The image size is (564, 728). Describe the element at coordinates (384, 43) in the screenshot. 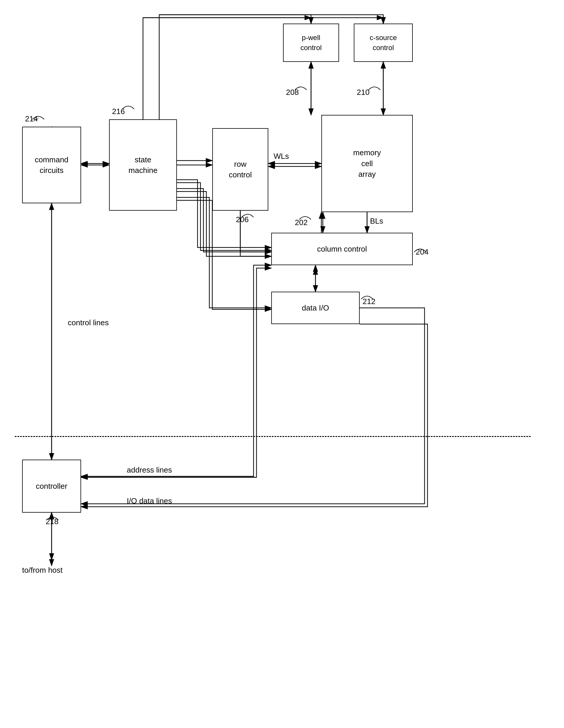

I see `c-source-control-box: c-sourcecontrol` at that location.